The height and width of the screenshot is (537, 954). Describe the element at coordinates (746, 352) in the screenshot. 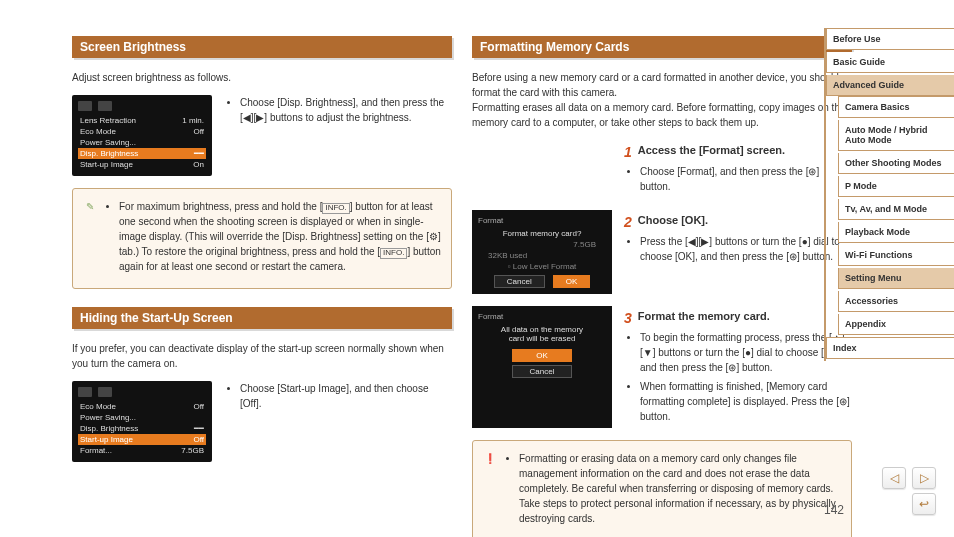

I see `step-3-detail-1: To begin the formatting process, press t…` at that location.